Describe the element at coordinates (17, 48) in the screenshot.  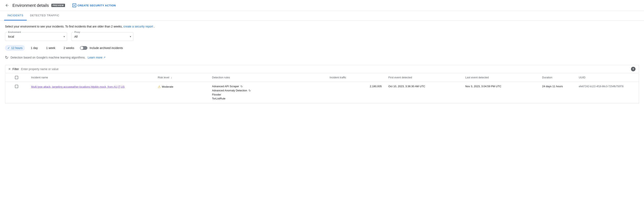
I see `time-filter-12h-label: 12 hours` at that location.